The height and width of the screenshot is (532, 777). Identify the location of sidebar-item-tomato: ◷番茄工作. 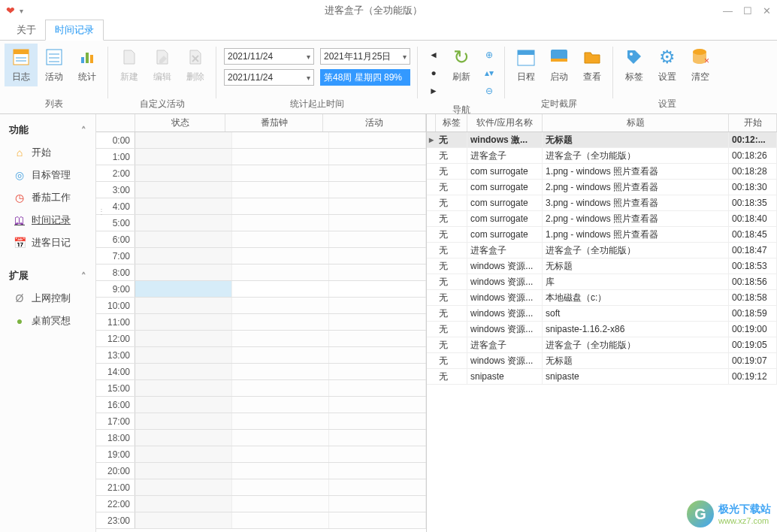
(48, 198).